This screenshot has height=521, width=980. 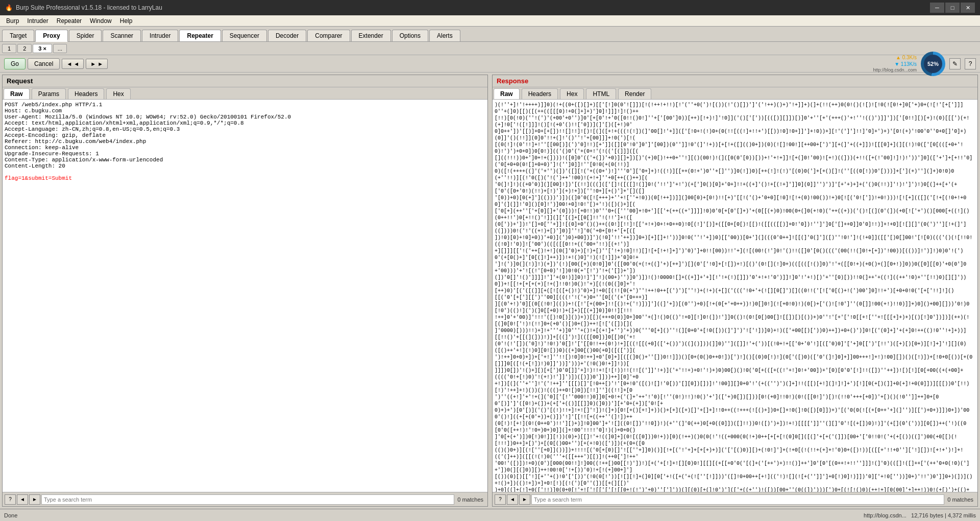 What do you see at coordinates (572, 94) in the screenshot?
I see `response-tab-hex: Hex` at bounding box center [572, 94].